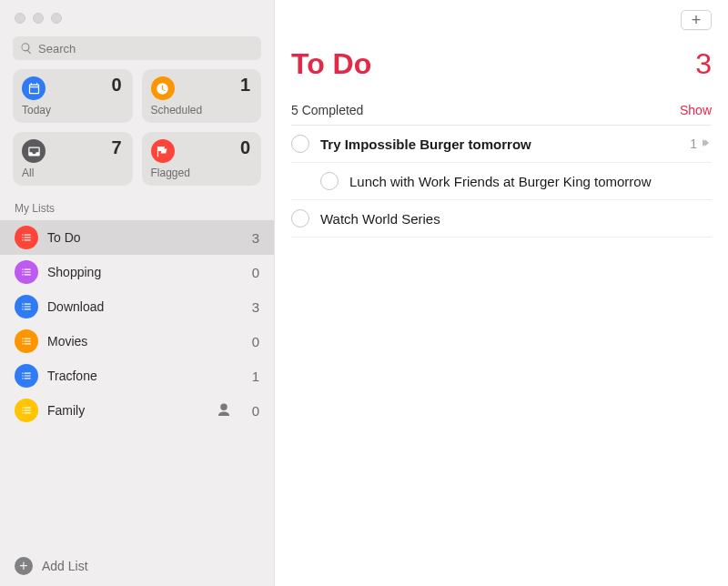  I want to click on smart-scheduled-count: 1, so click(246, 86).